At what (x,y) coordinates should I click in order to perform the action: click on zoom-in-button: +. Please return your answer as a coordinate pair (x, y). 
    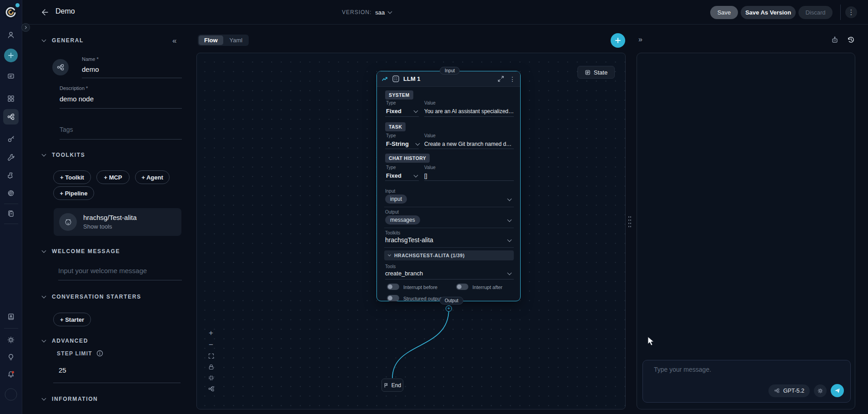
    Looking at the image, I should click on (211, 333).